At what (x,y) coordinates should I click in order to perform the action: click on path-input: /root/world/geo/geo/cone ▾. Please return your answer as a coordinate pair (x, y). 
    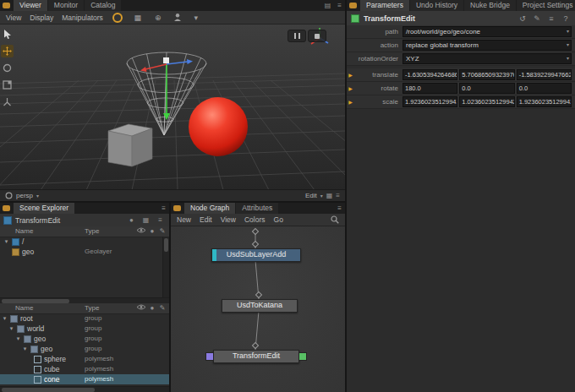
    Looking at the image, I should click on (487, 32).